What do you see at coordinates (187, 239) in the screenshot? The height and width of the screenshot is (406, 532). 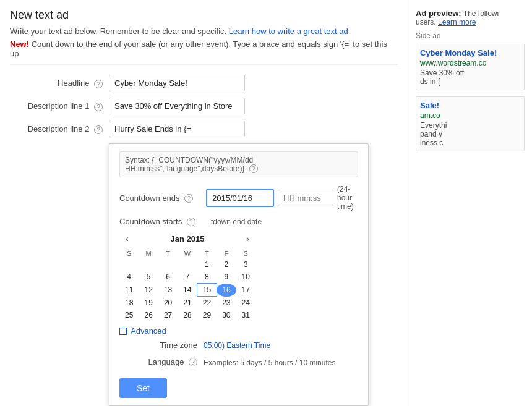 I see `calendar-header: ‹ Jan 2015 ›` at bounding box center [187, 239].